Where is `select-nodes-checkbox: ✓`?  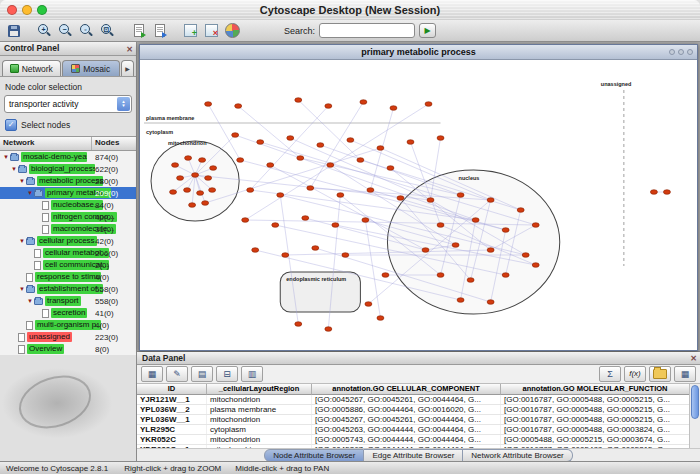 select-nodes-checkbox: ✓ is located at coordinates (11, 125).